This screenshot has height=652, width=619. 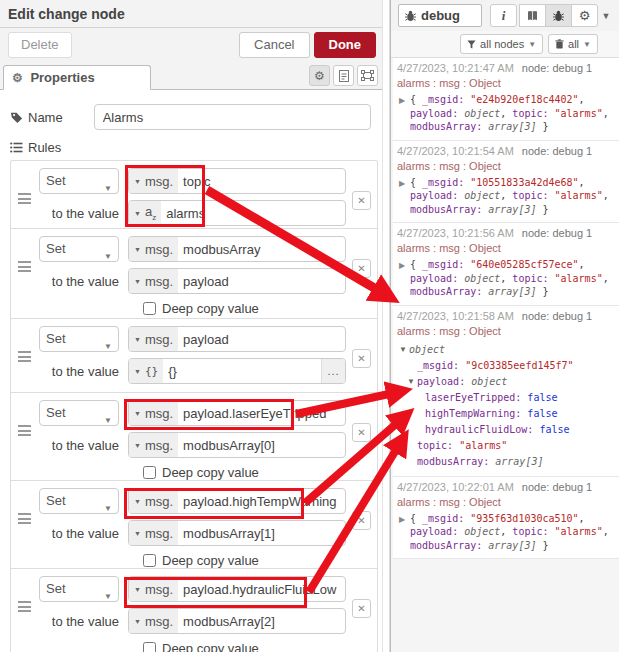 What do you see at coordinates (237, 181) in the screenshot?
I see `property-typed-input: ▼msg.topic` at bounding box center [237, 181].